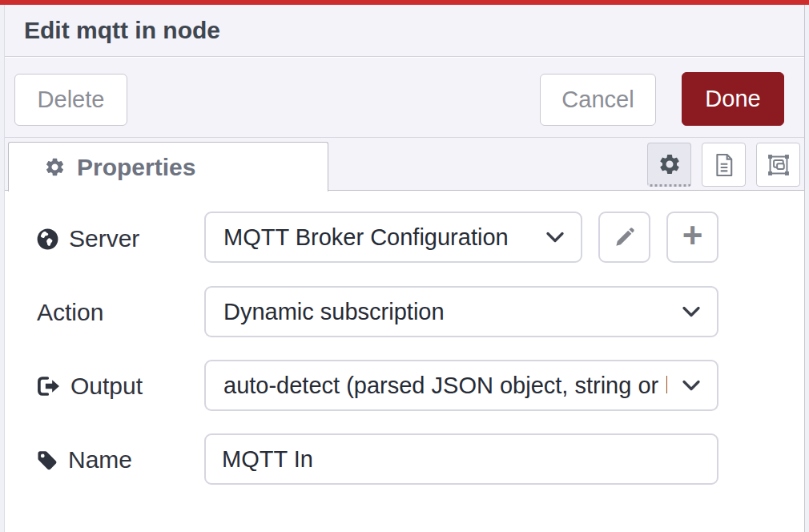  Describe the element at coordinates (625, 237) in the screenshot. I see `pencil-icon` at that location.